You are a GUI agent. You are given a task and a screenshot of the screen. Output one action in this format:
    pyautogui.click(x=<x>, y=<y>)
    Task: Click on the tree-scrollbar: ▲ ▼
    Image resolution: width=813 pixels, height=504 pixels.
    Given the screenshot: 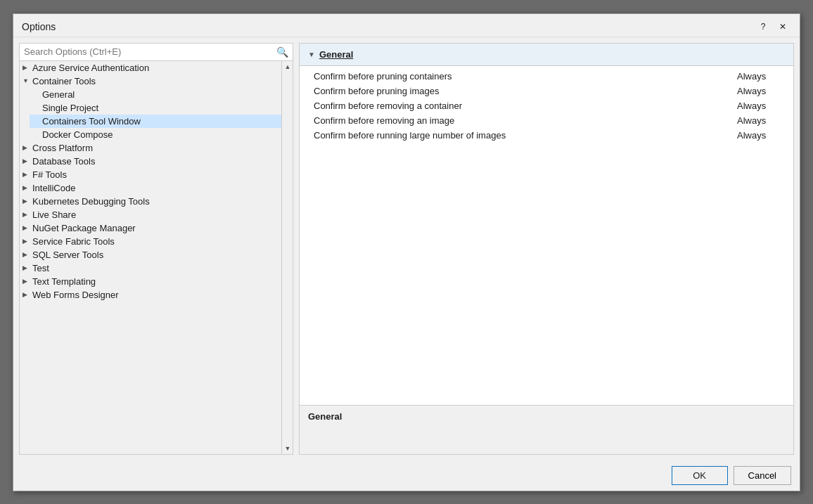 What is the action you would take?
    pyautogui.click(x=287, y=257)
    